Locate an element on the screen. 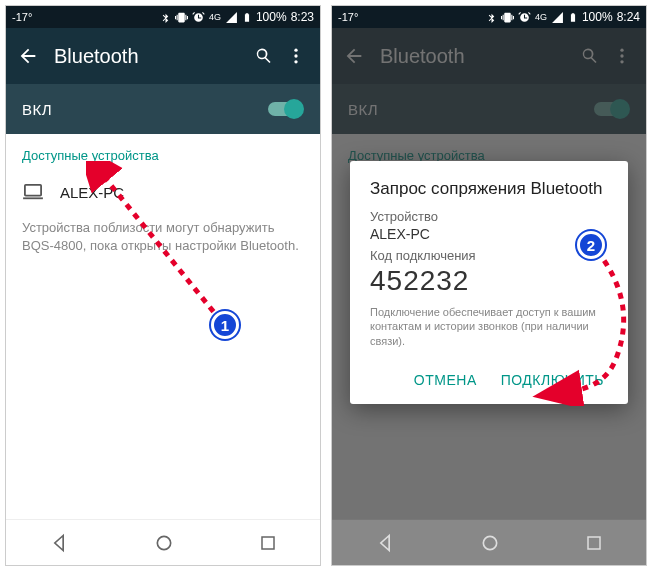 This screenshot has height=571, width=652. laptop-icon is located at coordinates (33, 192).